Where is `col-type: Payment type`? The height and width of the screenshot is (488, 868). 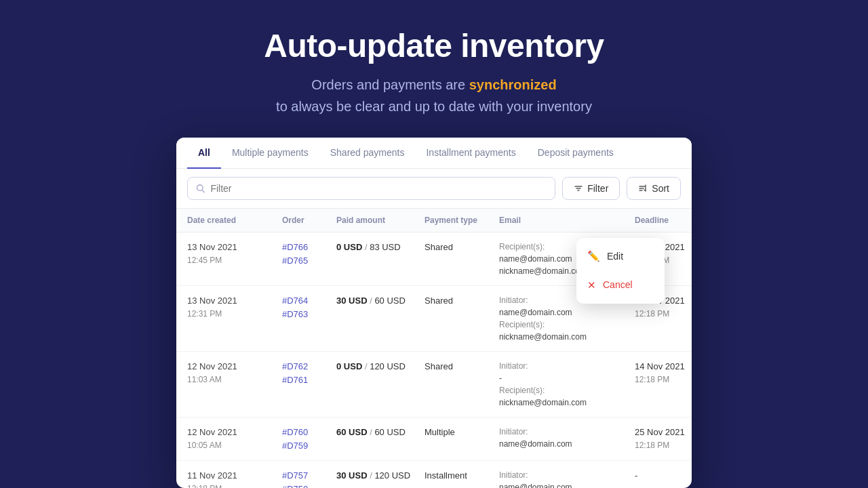
col-type: Payment type is located at coordinates (462, 220).